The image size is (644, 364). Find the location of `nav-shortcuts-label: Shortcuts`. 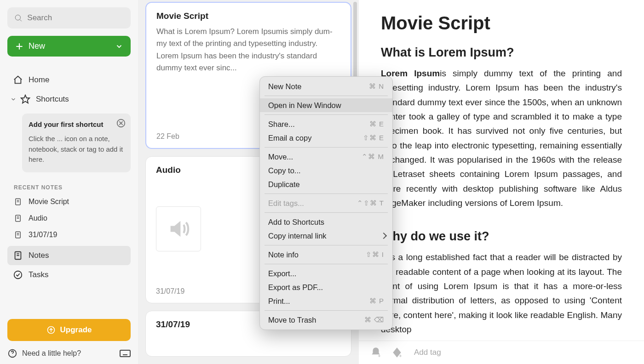

nav-shortcuts-label: Shortcuts is located at coordinates (52, 99).